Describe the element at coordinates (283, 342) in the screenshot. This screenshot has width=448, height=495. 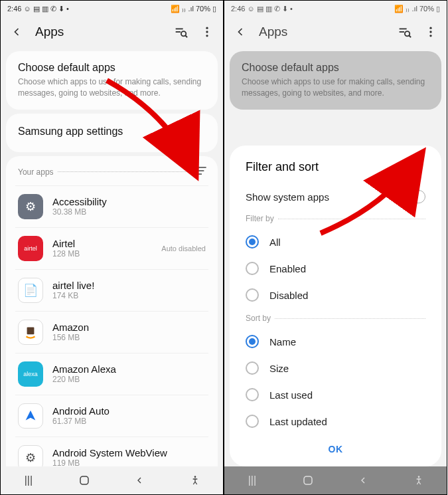
I see `radio-label: Name` at that location.